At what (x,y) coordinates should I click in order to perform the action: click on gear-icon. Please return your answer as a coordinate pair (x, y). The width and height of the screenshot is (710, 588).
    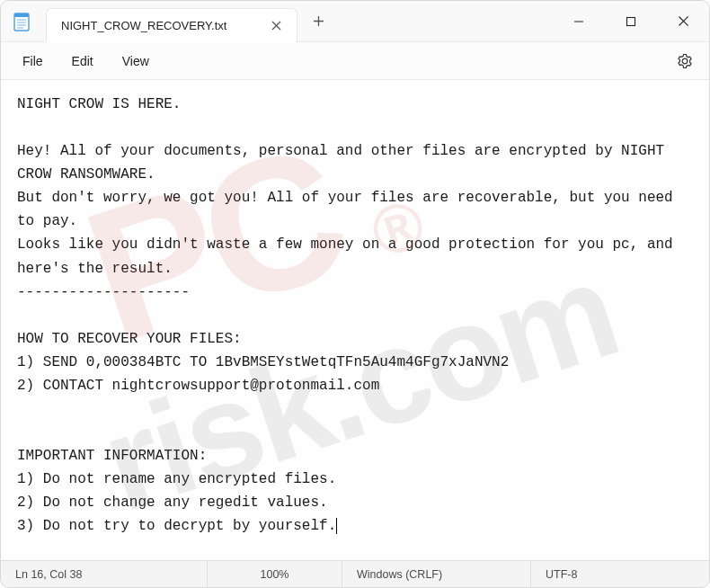
    Looking at the image, I should click on (685, 61).